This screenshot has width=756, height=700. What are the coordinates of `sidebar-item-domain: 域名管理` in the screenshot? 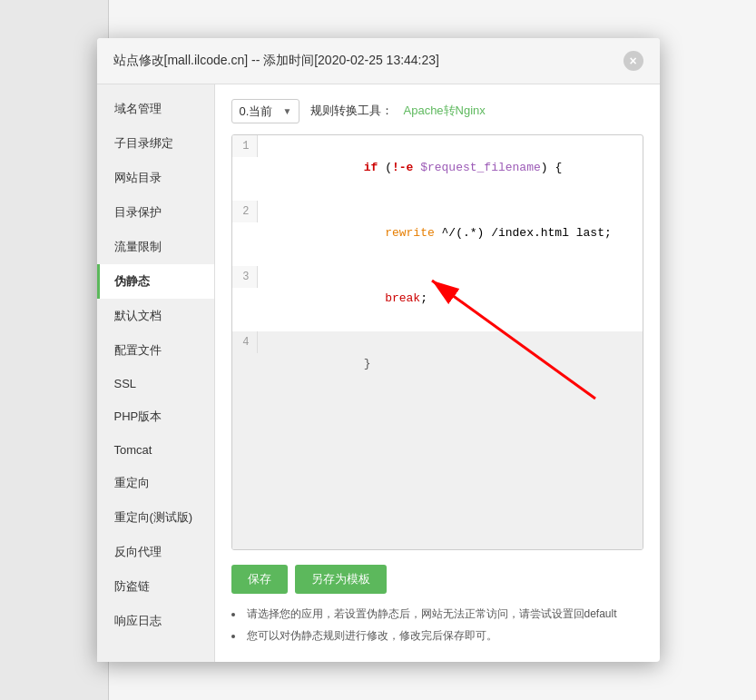 It's located at (156, 109).